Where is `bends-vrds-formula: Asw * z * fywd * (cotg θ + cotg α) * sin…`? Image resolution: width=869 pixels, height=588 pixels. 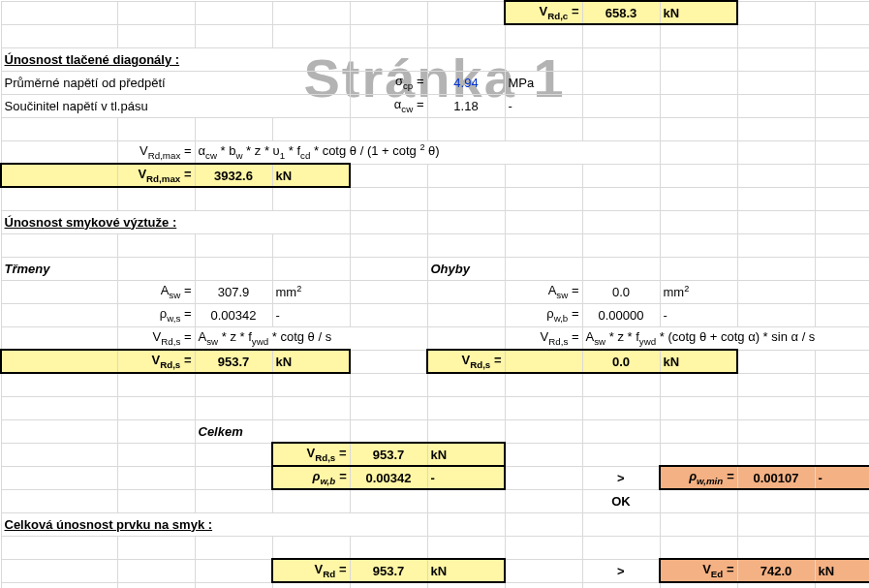 bends-vrds-formula: Asw * z * fywd * (cotg θ + cotg α) * sin… is located at coordinates (726, 338).